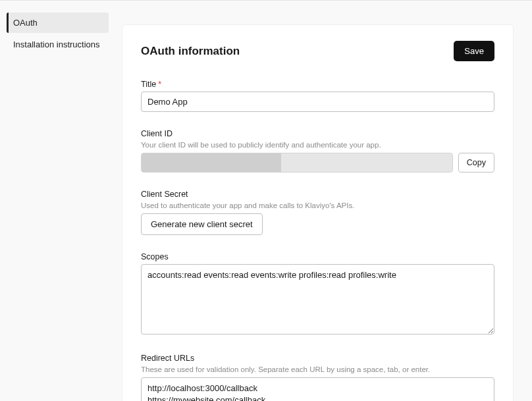 The width and height of the screenshot is (532, 401). I want to click on title-input, so click(317, 101).